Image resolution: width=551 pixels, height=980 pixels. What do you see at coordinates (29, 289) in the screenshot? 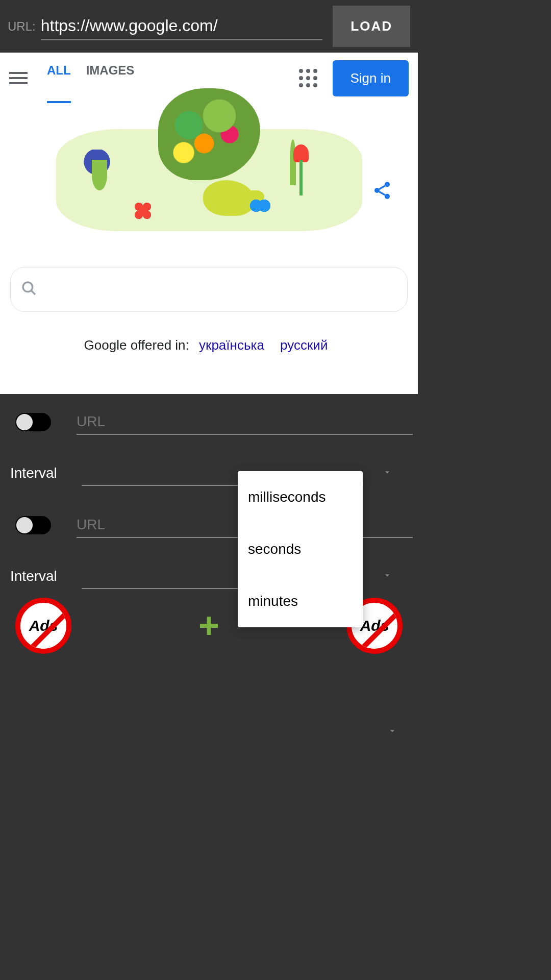
I see `search-icon` at bounding box center [29, 289].